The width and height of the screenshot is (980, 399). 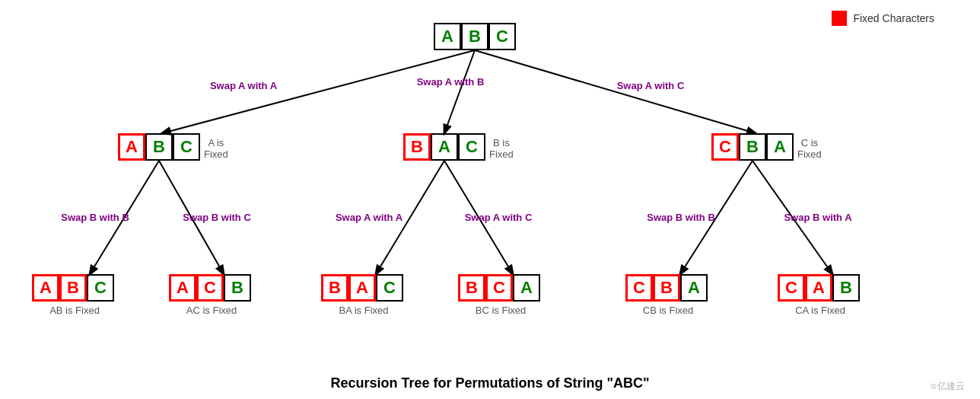 What do you see at coordinates (159, 147) in the screenshot?
I see `l1-0-char-B: B` at bounding box center [159, 147].